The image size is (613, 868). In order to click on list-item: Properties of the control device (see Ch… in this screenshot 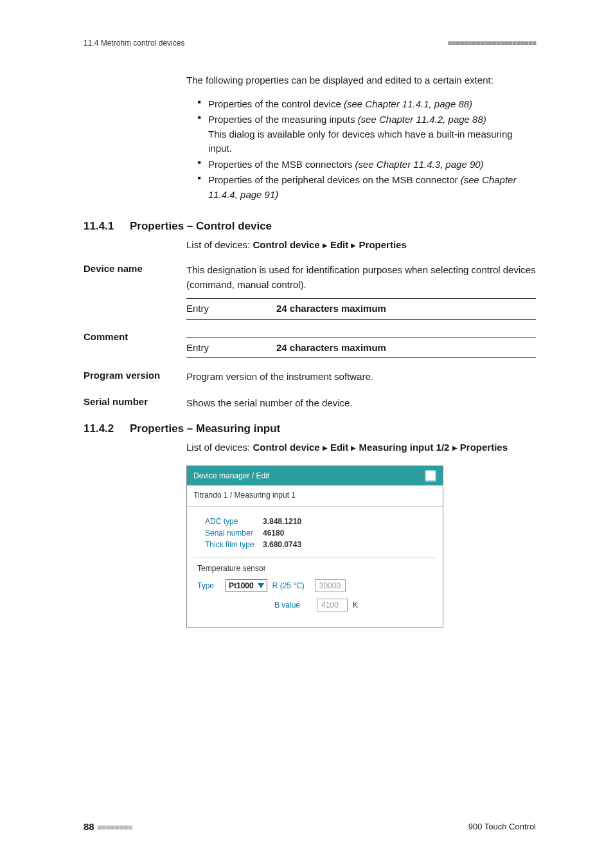, I will do `click(367, 104)`.